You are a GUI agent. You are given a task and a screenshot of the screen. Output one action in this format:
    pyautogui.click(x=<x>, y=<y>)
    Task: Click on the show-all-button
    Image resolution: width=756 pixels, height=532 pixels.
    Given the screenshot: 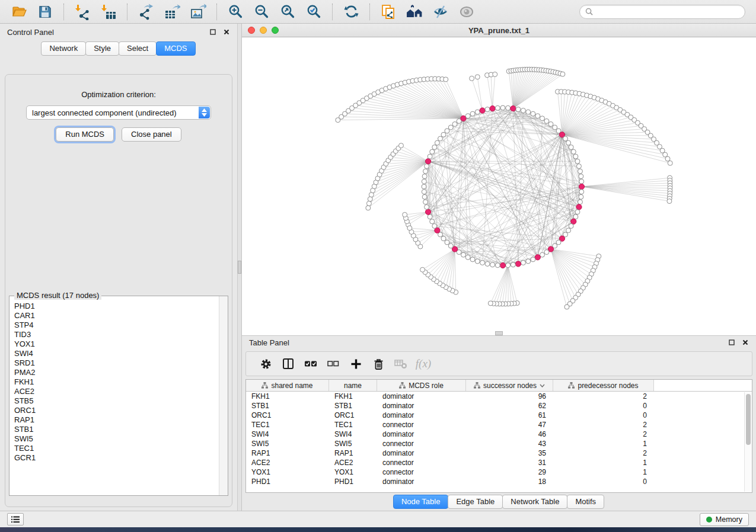 What is the action you would take?
    pyautogui.click(x=414, y=12)
    